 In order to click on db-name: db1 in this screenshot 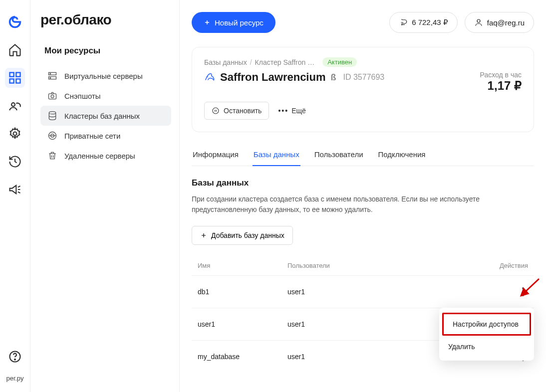, I will do `click(243, 292)`.